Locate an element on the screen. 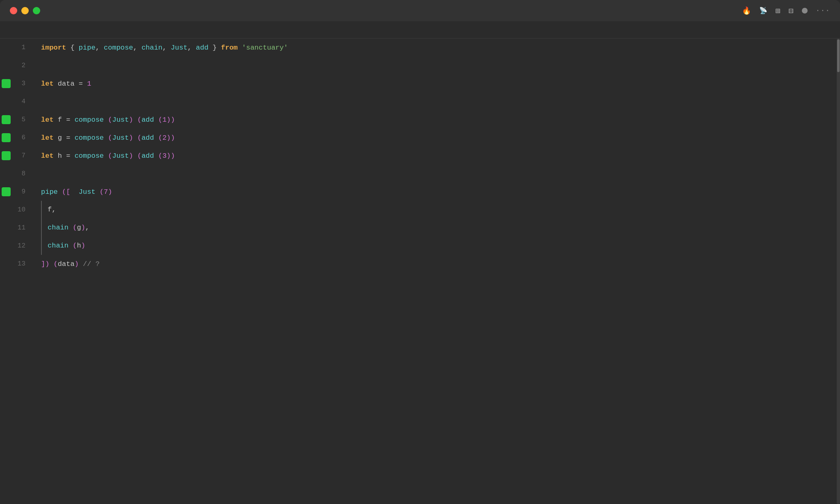  code-line-6: let g = compose (Just) (add (2)) is located at coordinates (439, 138).